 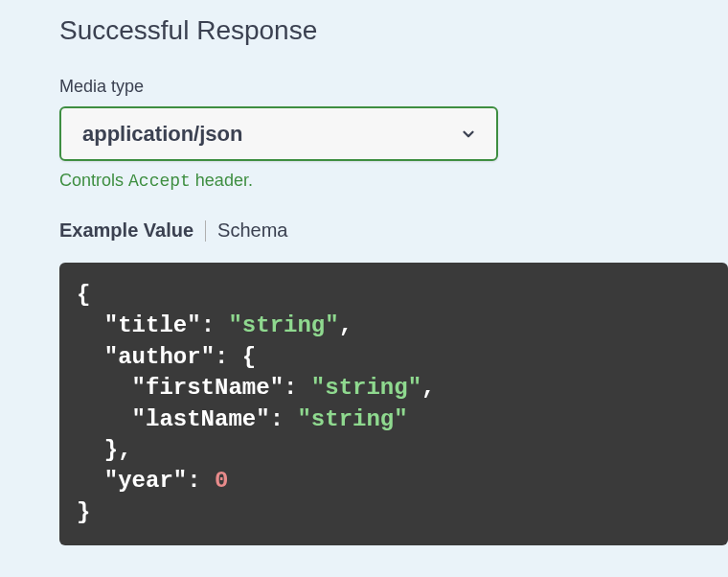 I want to click on code-key: "lastName", so click(x=201, y=420).